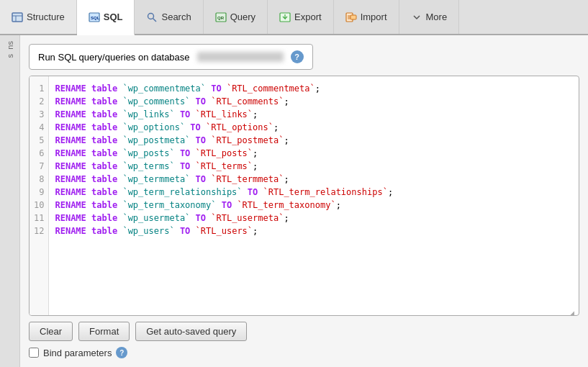  Describe the element at coordinates (285, 17) in the screenshot. I see `export-icon` at that location.